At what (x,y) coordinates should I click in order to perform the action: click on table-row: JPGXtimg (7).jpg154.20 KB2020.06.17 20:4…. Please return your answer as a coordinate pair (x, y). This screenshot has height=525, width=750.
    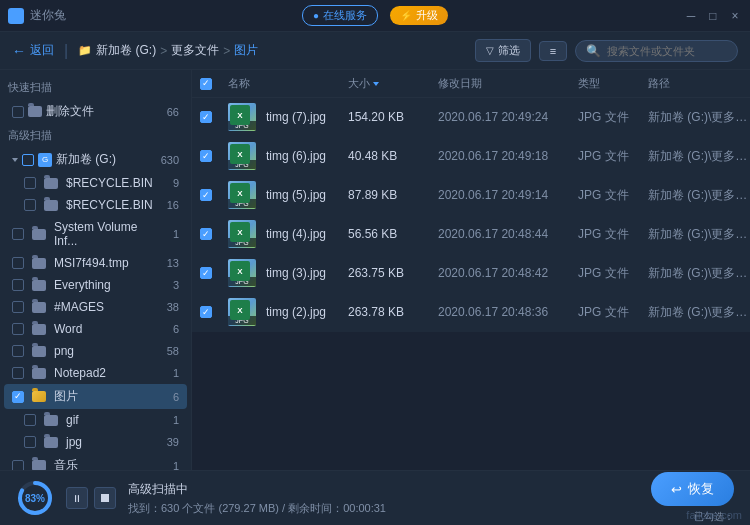
    Looking at the image, I should click on (471, 118).